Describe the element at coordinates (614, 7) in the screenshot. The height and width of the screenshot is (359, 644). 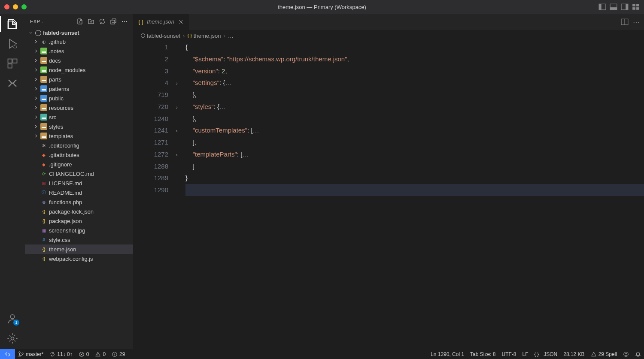
I see `panel-bottom-icon` at that location.